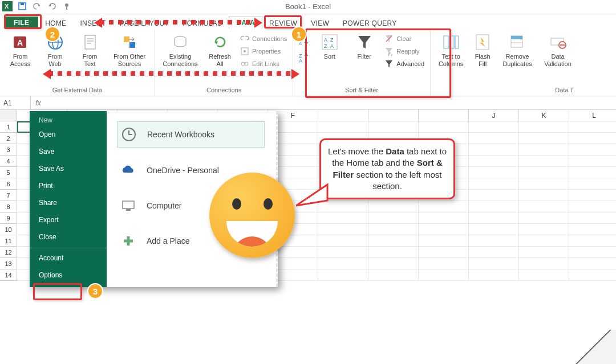 Image resolution: width=616 pixels, height=364 pixels. What do you see at coordinates (9, 127) in the screenshot?
I see `row-header: 1` at bounding box center [9, 127].